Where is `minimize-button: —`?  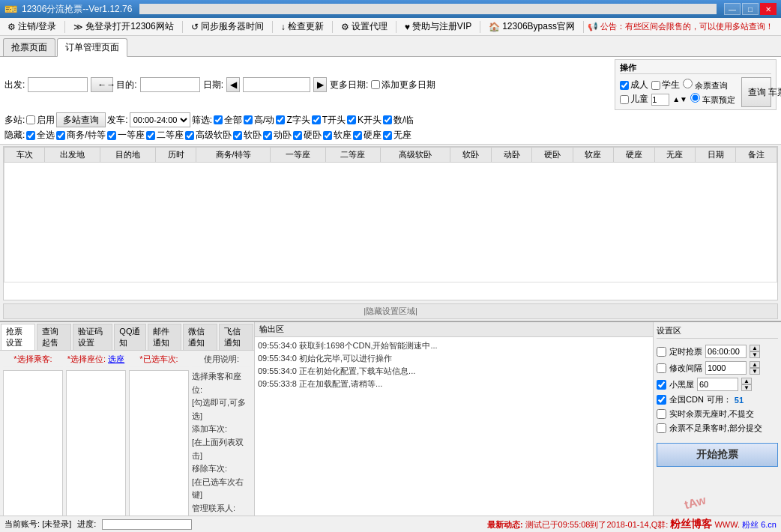 minimize-button: — is located at coordinates (732, 9).